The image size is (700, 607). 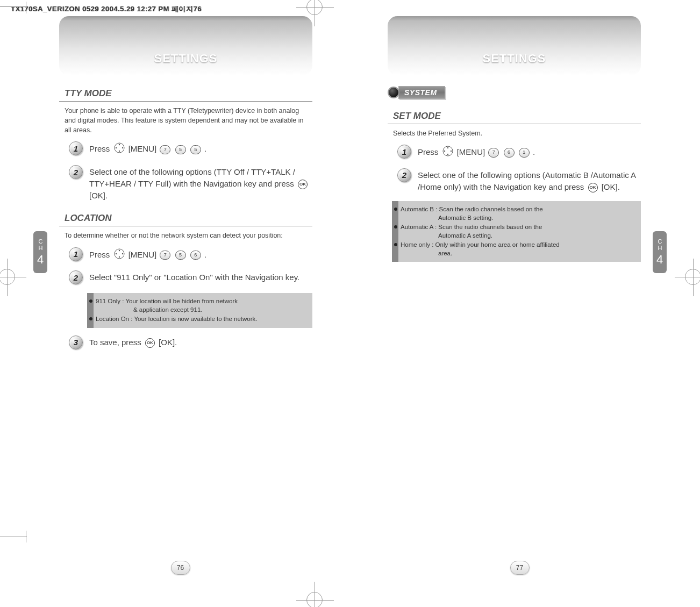 I want to click on note-sub: Automatic B setting., so click(x=518, y=218).